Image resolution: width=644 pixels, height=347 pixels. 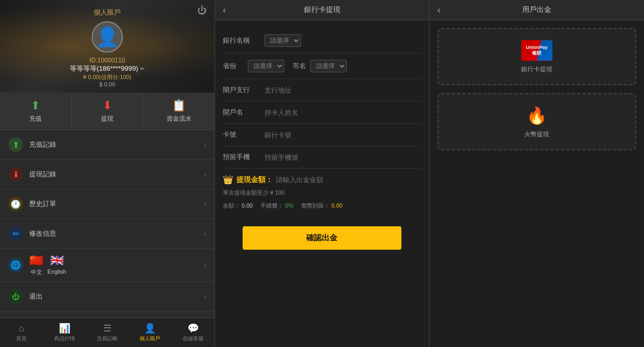 What do you see at coordinates (35, 119) in the screenshot?
I see `deposit-label: 充值` at bounding box center [35, 119].